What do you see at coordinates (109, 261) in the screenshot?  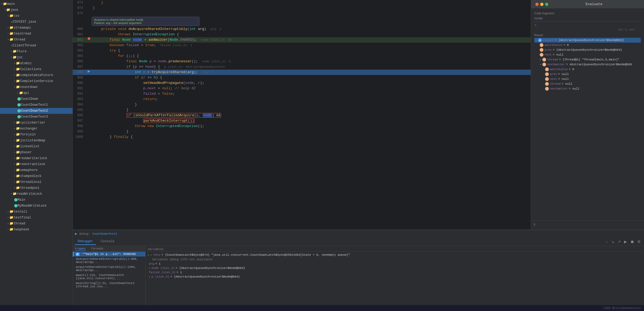 I see `frame-item-1: doAcquireSharedInterruptibly():988, Abst…` at bounding box center [109, 261].